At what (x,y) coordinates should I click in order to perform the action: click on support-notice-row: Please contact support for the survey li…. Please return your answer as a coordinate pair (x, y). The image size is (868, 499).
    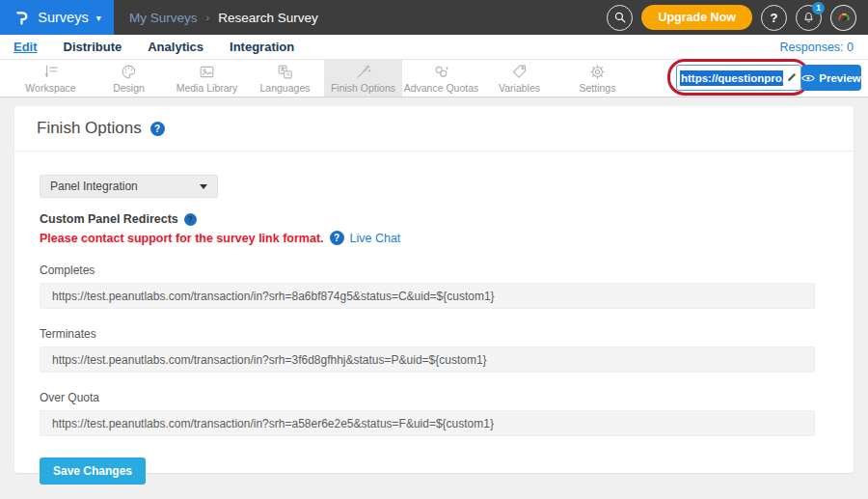
    Looking at the image, I should click on (427, 237).